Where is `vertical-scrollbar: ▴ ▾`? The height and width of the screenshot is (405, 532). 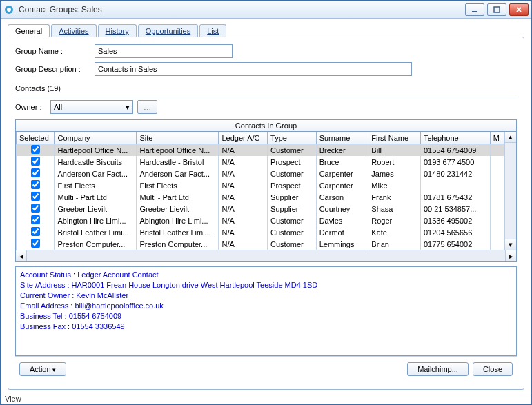
vertical-scrollbar: ▴ ▾ is located at coordinates (511, 190).